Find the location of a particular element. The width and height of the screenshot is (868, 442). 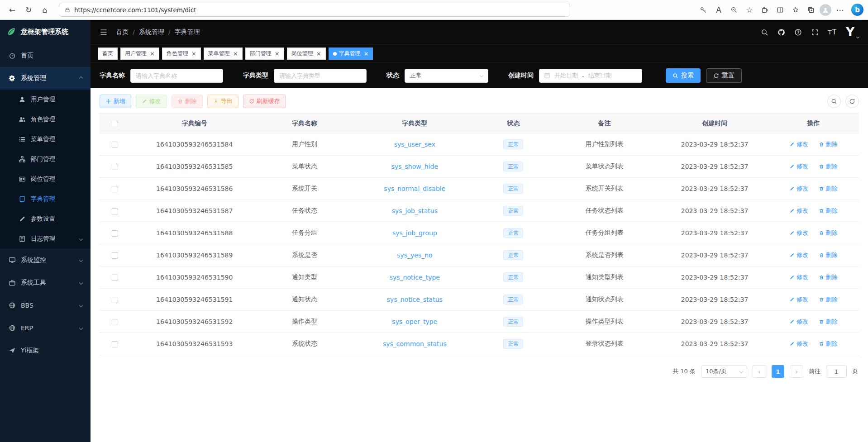

tab: 岗位管理 × is located at coordinates (306, 53).